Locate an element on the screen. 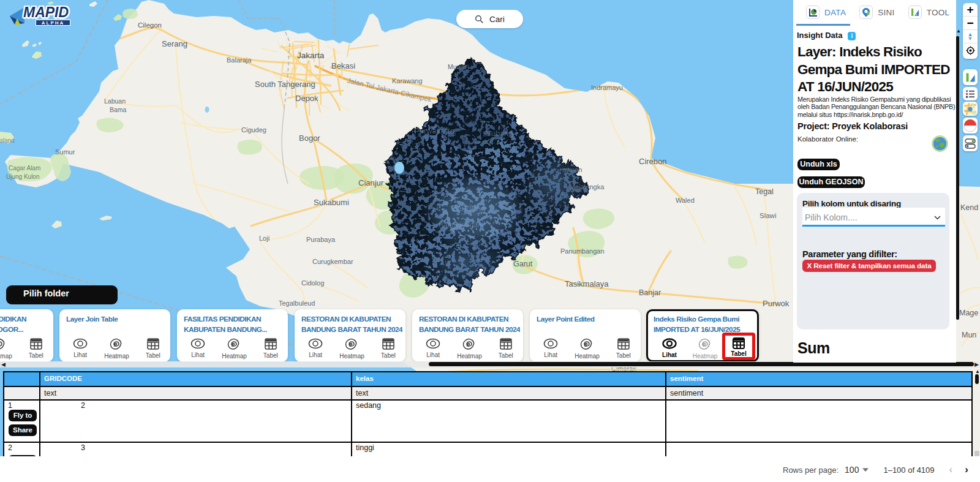 Image resolution: width=980 pixels, height=482 pixels. svg-text: sland is located at coordinates (7, 141).